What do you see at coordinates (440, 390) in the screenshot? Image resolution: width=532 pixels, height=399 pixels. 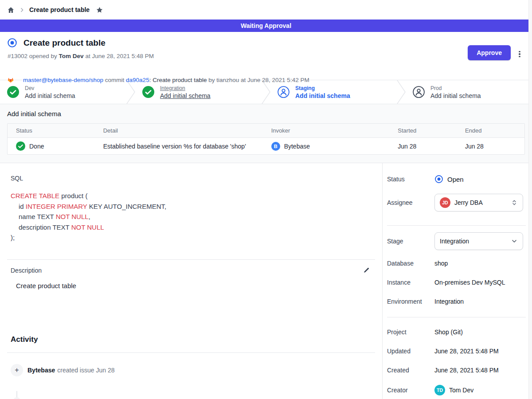 I see `creator-avatar: TD` at bounding box center [440, 390].